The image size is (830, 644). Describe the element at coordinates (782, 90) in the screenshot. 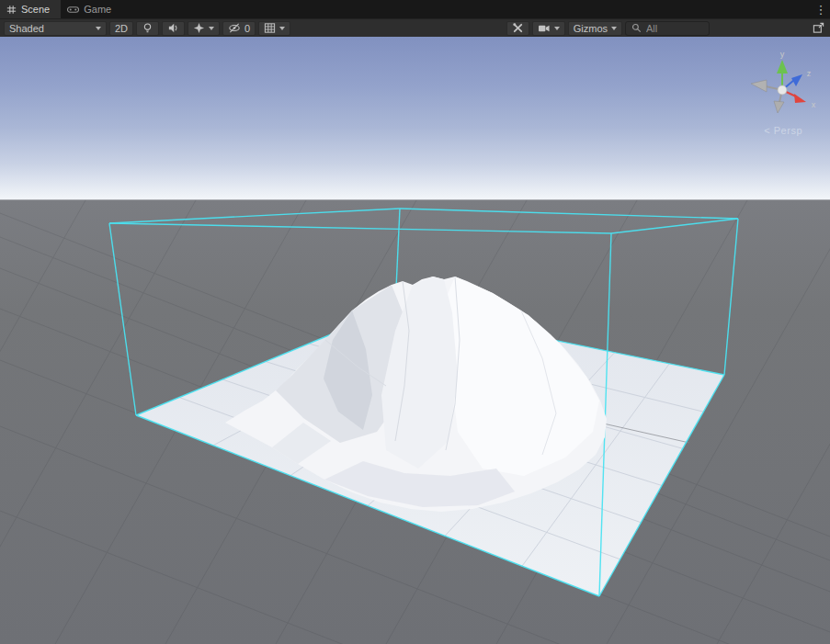

I see `gizmo-center-ball` at that location.